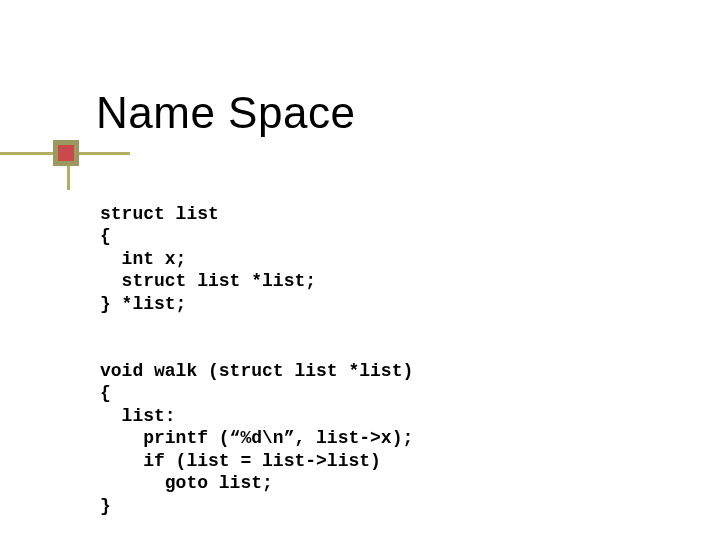 The height and width of the screenshot is (540, 720). What do you see at coordinates (143, 259) in the screenshot?
I see `code-line: int x;` at bounding box center [143, 259].